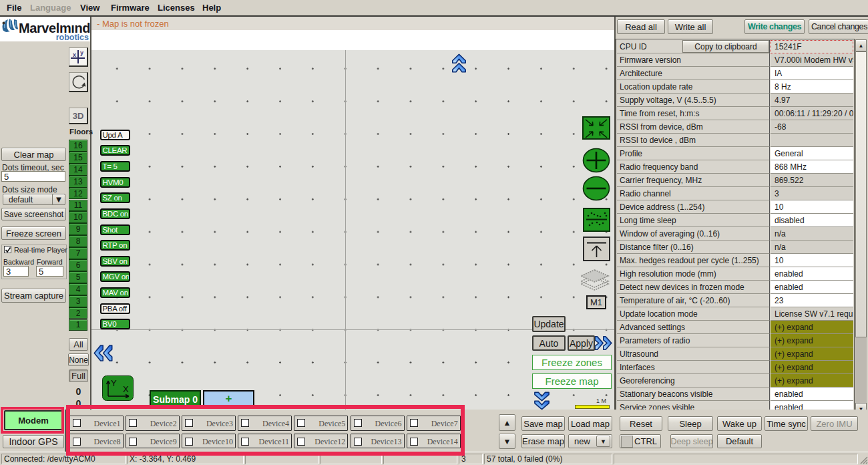 Image resolution: width=868 pixels, height=465 pixels. I want to click on svg-text: X, so click(126, 389).